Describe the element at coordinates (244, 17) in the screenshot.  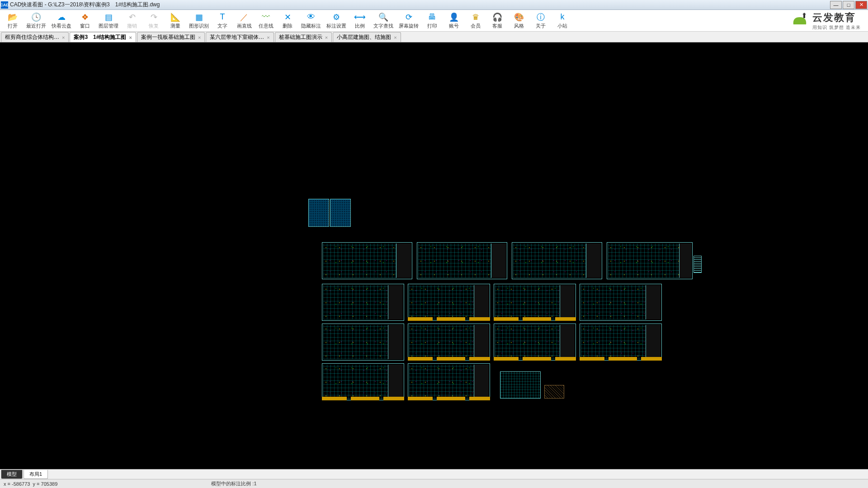
I see `line-icon: ／` at that location.